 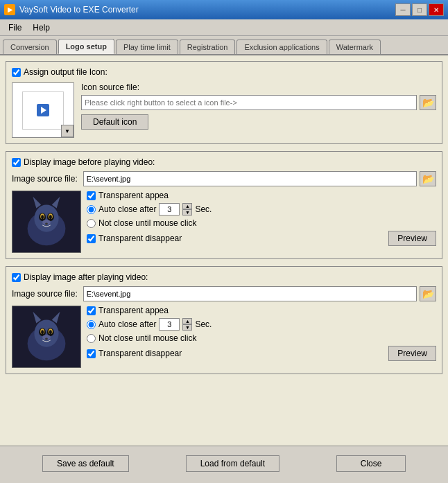 What do you see at coordinates (169, 324) in the screenshot?
I see `after-auto-close-input` at bounding box center [169, 324].